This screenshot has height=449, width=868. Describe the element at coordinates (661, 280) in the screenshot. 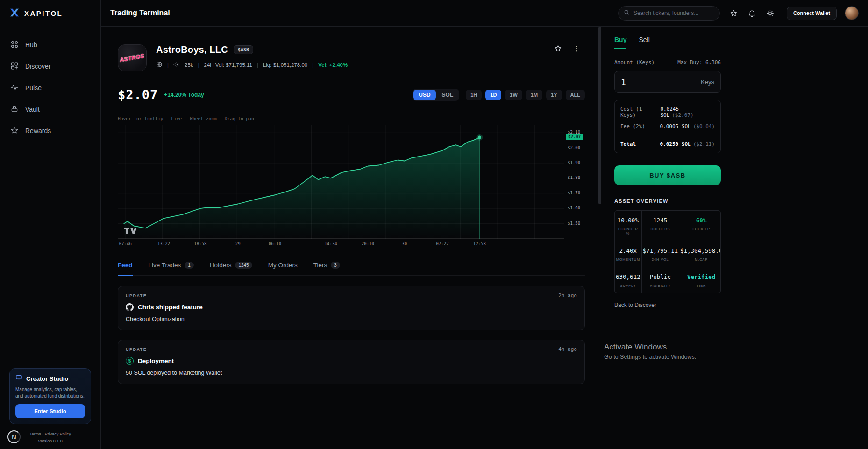

I see `stat-visibility: Public VISIBILITY` at that location.